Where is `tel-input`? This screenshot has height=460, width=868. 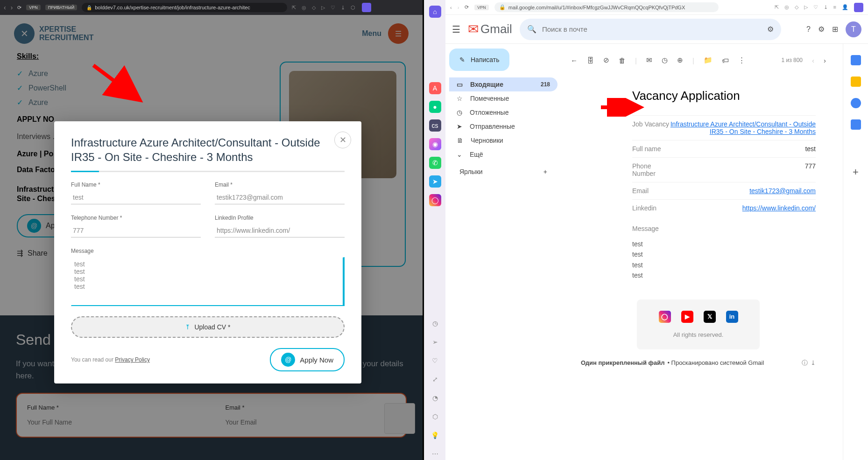
tel-input is located at coordinates (136, 230).